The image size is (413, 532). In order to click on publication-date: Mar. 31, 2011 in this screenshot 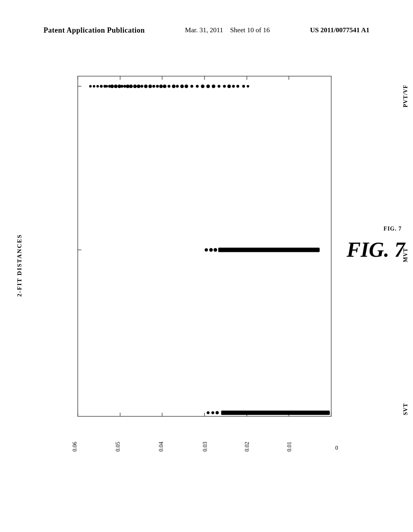, I will do `click(204, 30)`.